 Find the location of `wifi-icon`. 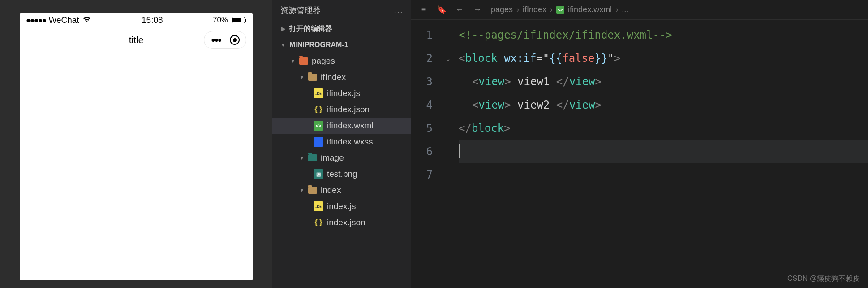

wifi-icon is located at coordinates (87, 20).